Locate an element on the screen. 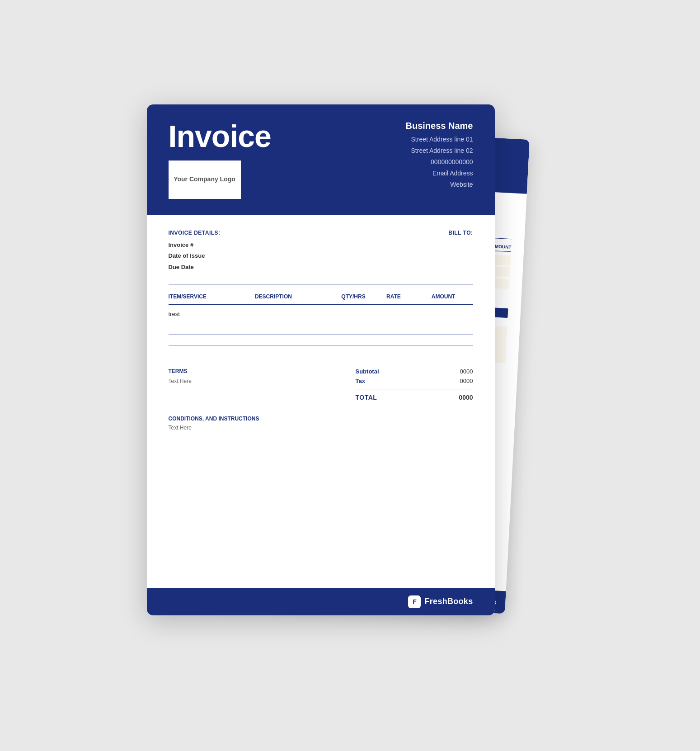 This screenshot has height=751, width=700. front-footer: F FreshBooks is located at coordinates (321, 602).